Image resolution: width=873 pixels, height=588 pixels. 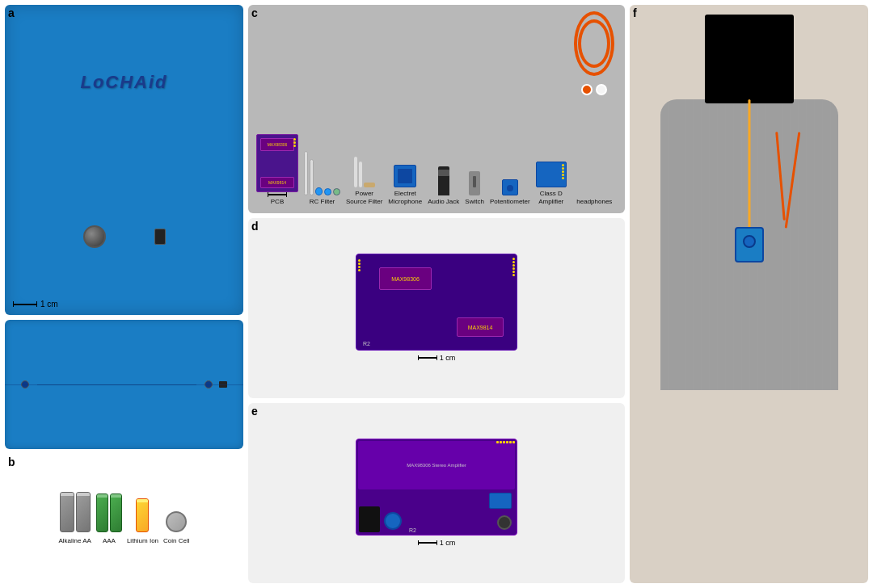 I want to click on panel-b: b Alkaline AA, so click(x=124, y=519).